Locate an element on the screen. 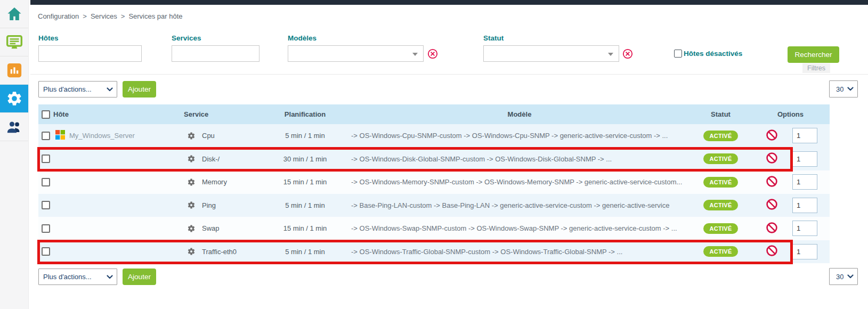  modele-value: -> OS-Windows-Swap-SNMP-custom -> OS-Win… is located at coordinates (520, 228).